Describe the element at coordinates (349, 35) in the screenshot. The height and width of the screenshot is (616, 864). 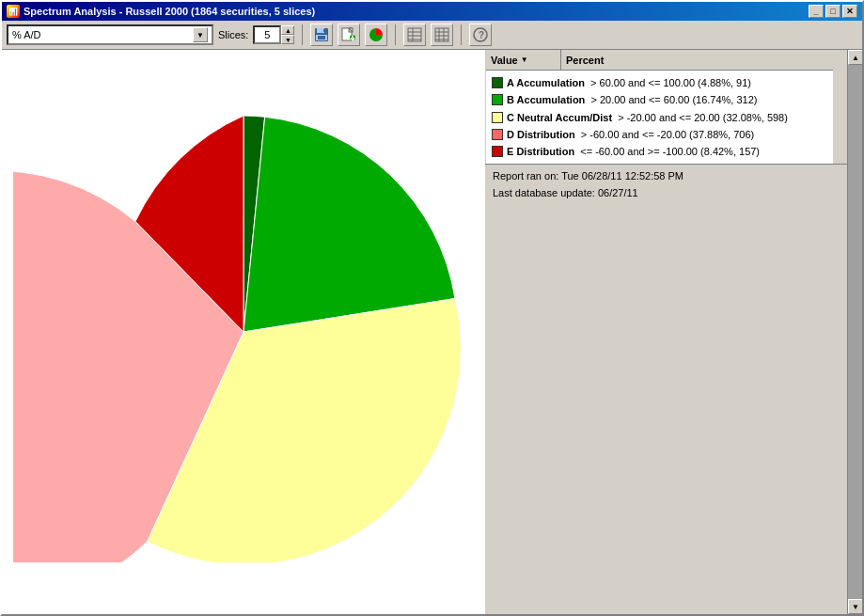
I see `export-button` at that location.